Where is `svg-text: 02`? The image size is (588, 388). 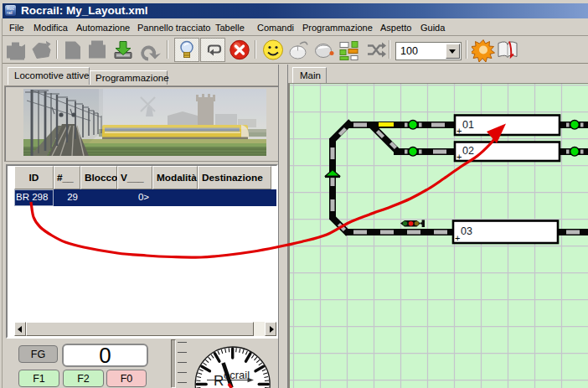 svg-text: 02 is located at coordinates (468, 151).